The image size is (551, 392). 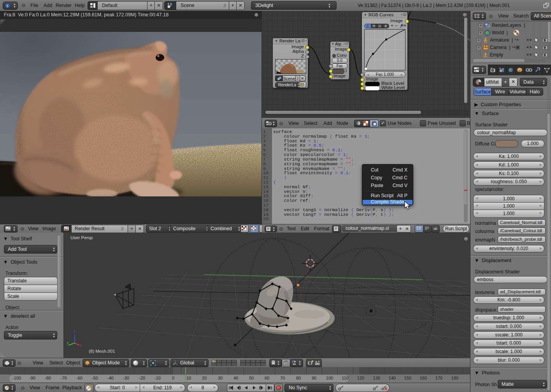 What do you see at coordinates (75, 332) in the screenshot?
I see `svg-text: z` at bounding box center [75, 332].